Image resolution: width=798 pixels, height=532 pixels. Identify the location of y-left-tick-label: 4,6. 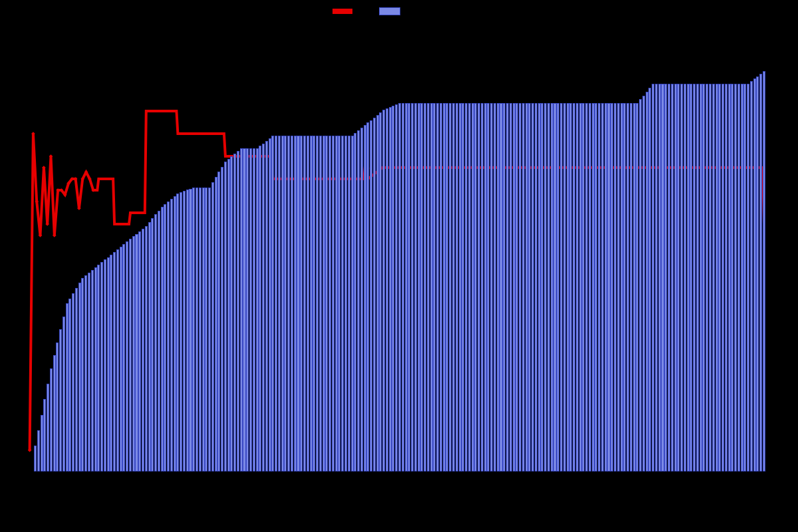
(14, 110).